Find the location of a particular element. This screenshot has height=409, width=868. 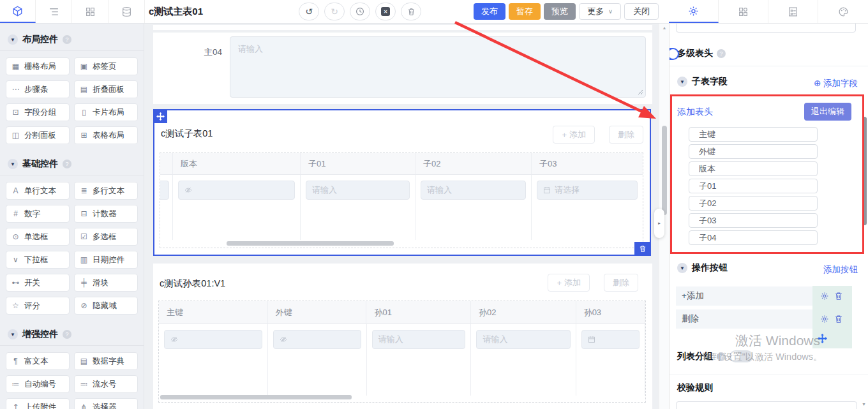

cell-input-s01: 请输入 is located at coordinates (419, 339).